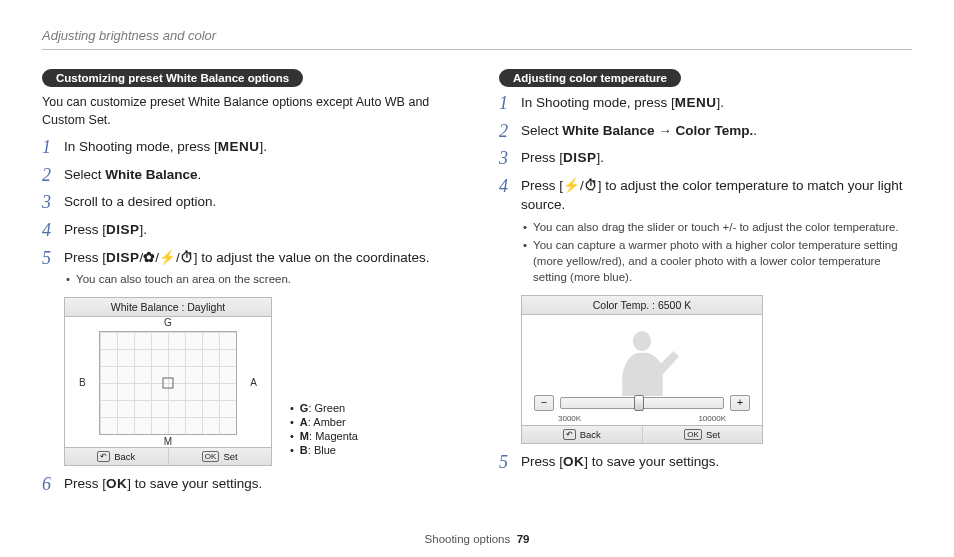 The width and height of the screenshot is (954, 557). What do you see at coordinates (639, 403) in the screenshot?
I see `slider-thumb` at bounding box center [639, 403].